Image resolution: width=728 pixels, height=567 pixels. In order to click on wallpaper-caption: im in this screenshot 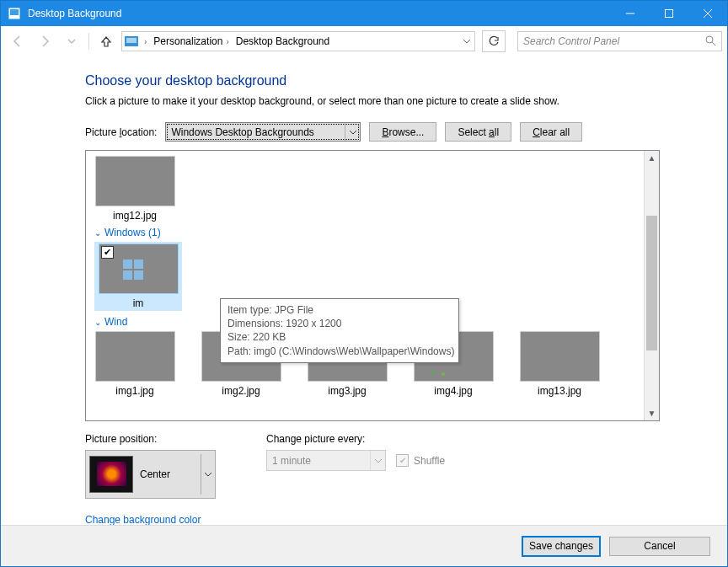, I will do `click(138, 303)`.